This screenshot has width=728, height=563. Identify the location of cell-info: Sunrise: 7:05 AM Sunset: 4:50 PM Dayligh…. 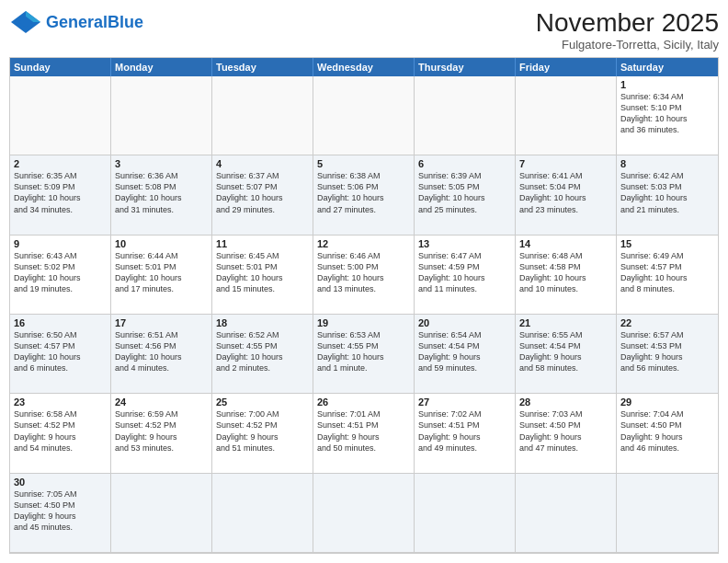
(61, 511).